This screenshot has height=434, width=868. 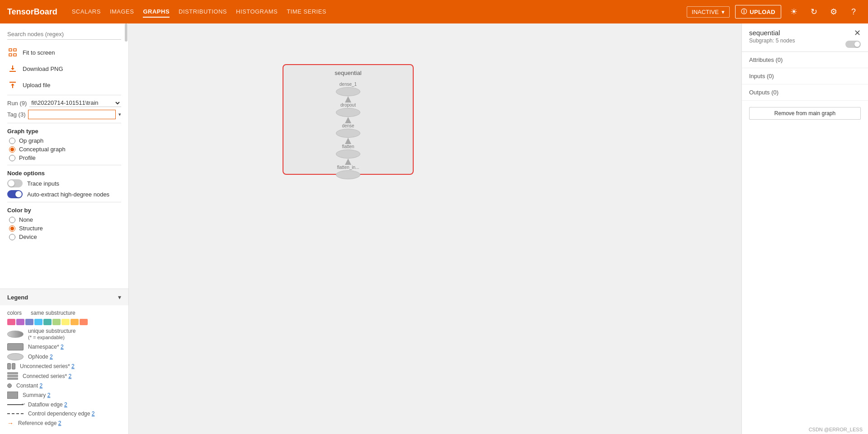 What do you see at coordinates (12, 220) in the screenshot?
I see `radio-none-input` at bounding box center [12, 220].